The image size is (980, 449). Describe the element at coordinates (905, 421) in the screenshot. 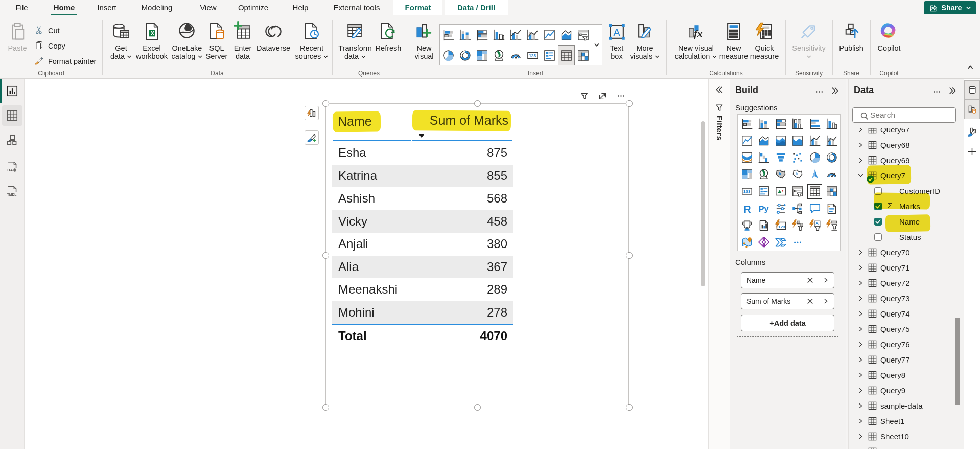

I see `tree-item-sheet1: Sheet1` at that location.